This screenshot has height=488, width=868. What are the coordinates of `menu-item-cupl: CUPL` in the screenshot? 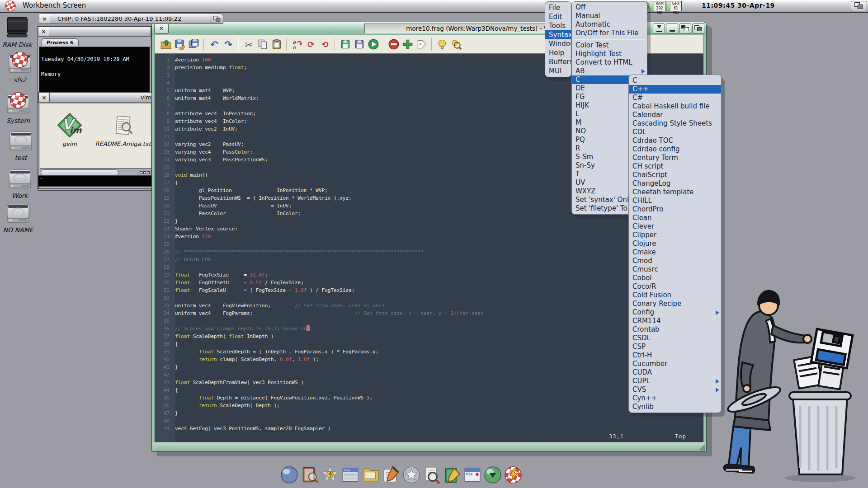 It's located at (675, 381).